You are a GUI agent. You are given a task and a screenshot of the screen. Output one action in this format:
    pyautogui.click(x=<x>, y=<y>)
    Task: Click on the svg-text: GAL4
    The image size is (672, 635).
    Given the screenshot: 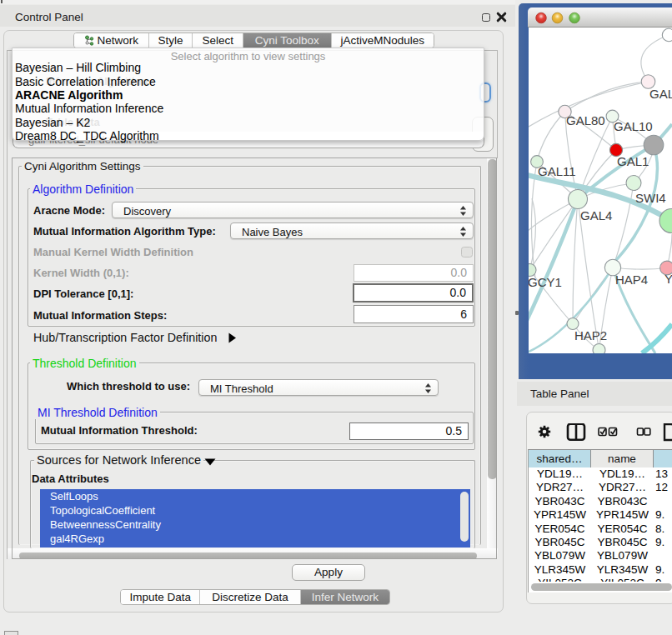 What is the action you would take?
    pyautogui.click(x=596, y=215)
    